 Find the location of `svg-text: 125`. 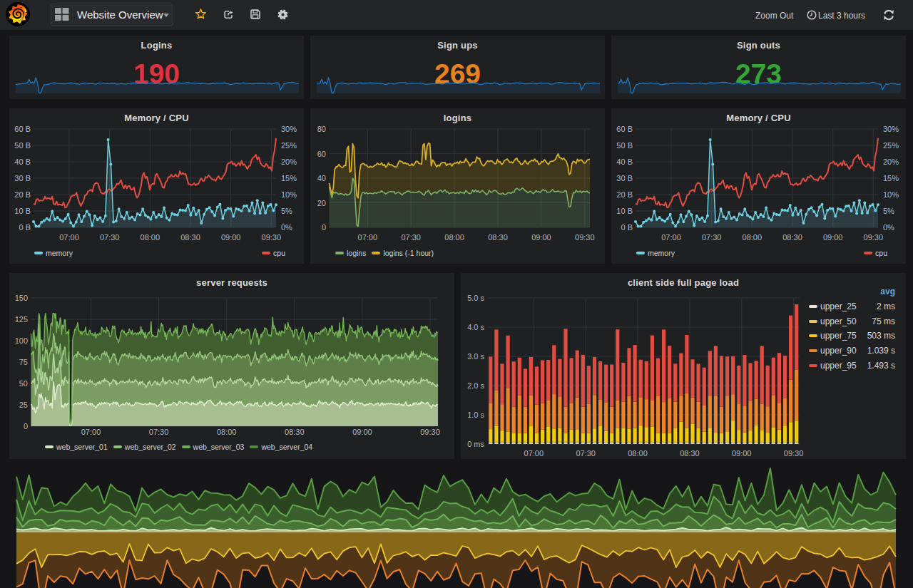

svg-text: 125 is located at coordinates (21, 319).